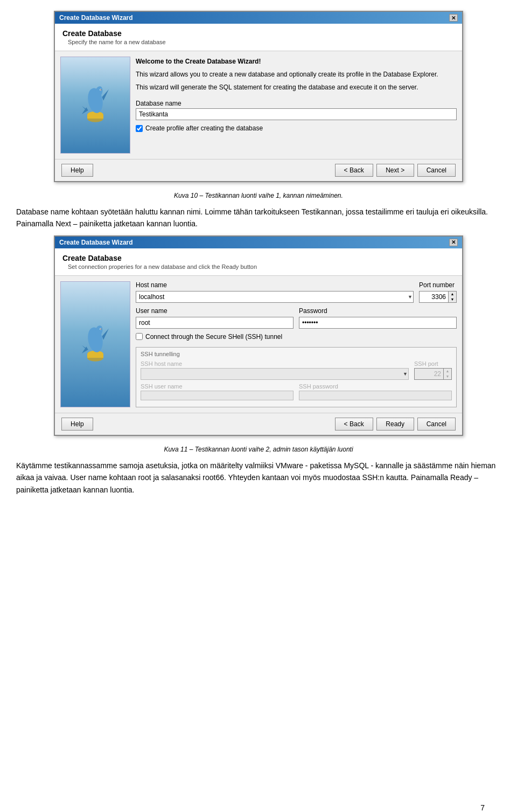 Image resolution: width=517 pixels, height=812 pixels. I want to click on wizard1-header-subtitle: Specify the name for a new database, so click(261, 42).